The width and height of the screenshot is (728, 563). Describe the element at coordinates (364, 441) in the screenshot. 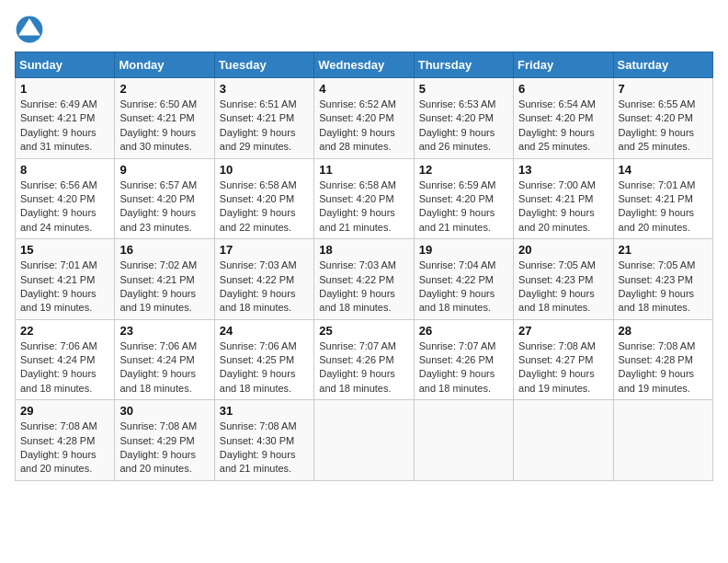

I see `week-row-5: 29 Sunrise: 7:08 AM Sunset: 4:28 PM Dayl…` at that location.